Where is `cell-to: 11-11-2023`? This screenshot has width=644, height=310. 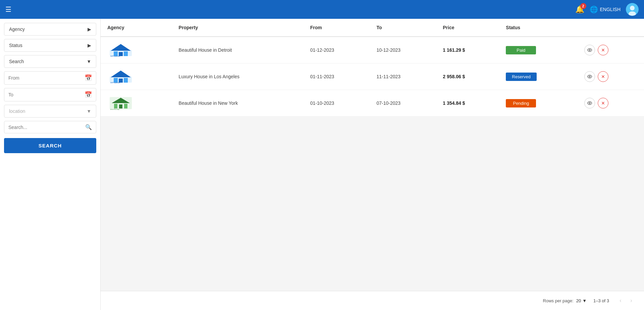 cell-to: 11-11-2023 is located at coordinates (403, 77).